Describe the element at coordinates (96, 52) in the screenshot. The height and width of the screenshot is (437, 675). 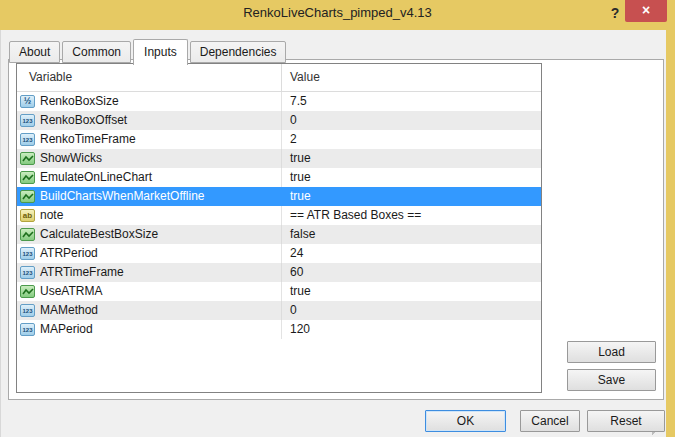
I see `tab-label: Common` at that location.